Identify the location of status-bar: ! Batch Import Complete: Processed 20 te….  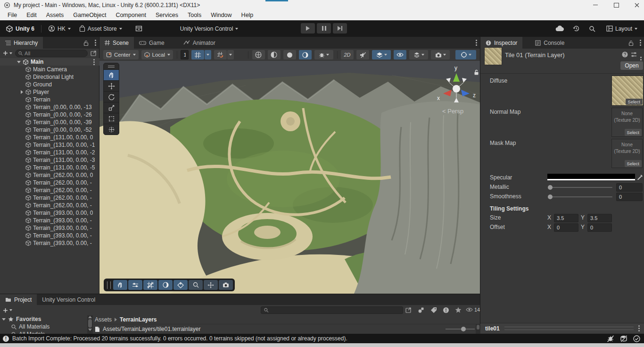
(322, 339).